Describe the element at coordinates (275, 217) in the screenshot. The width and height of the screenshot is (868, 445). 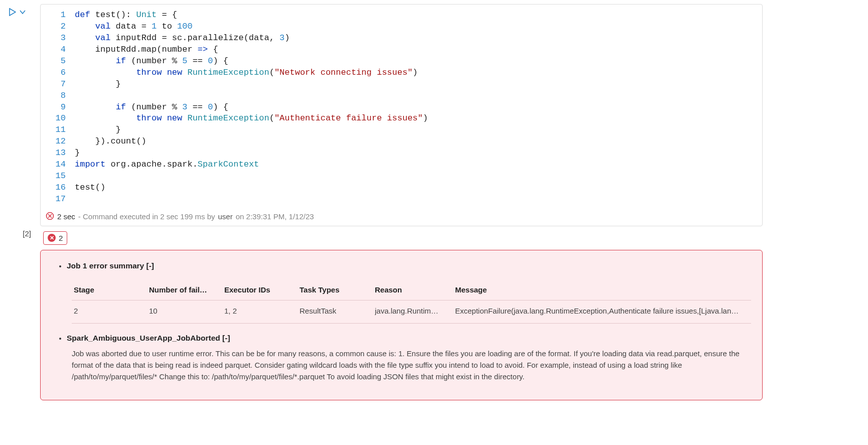
I see `execution-timestamp: on 2:39:31 PM, 1/12/23` at that location.